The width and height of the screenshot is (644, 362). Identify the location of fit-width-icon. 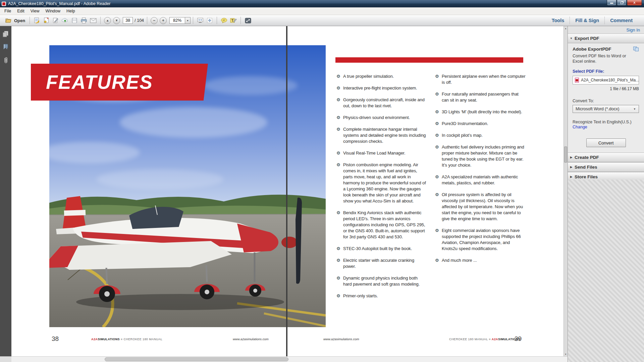
(200, 20).